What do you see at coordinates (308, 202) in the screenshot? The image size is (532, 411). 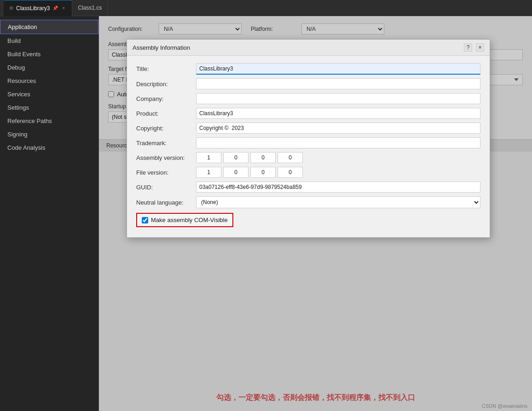 I see `dialog-neutral-language-row: Neutral language: (None)` at bounding box center [308, 202].